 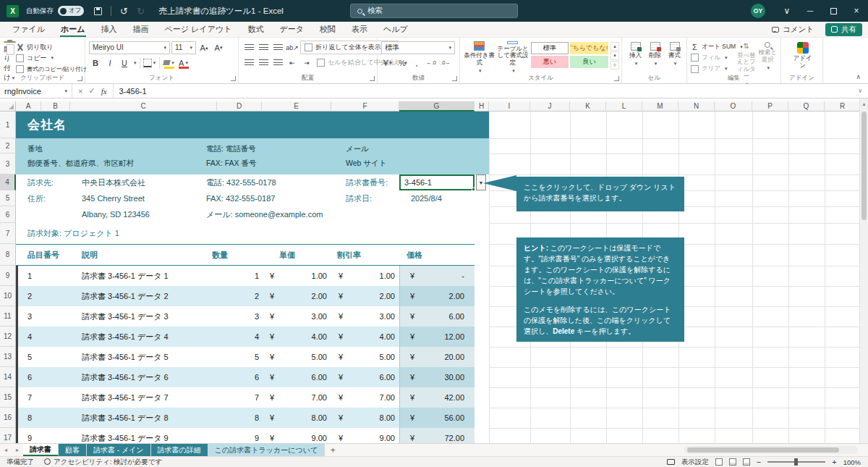 I want to click on font-color-button: A▾, so click(x=184, y=63).